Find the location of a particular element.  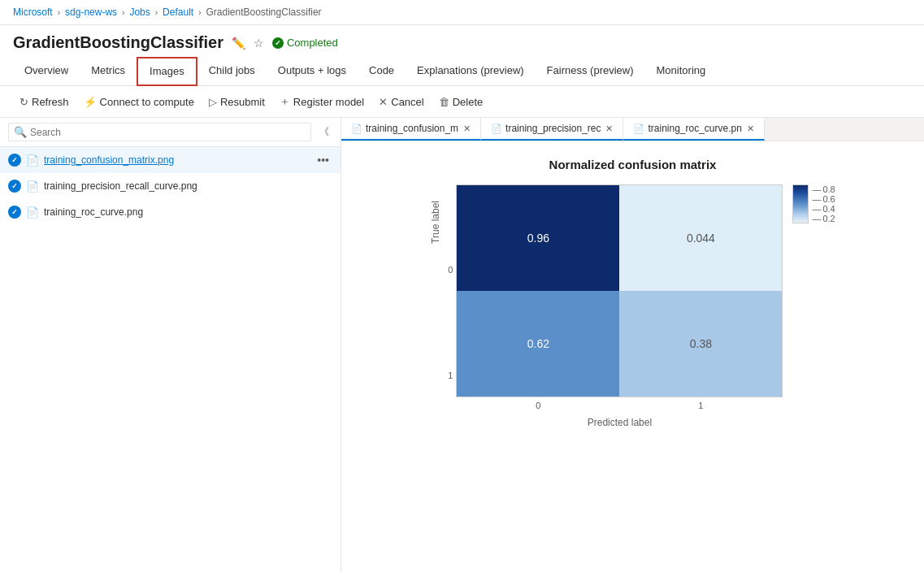

register-icon: ＋ is located at coordinates (284, 102).